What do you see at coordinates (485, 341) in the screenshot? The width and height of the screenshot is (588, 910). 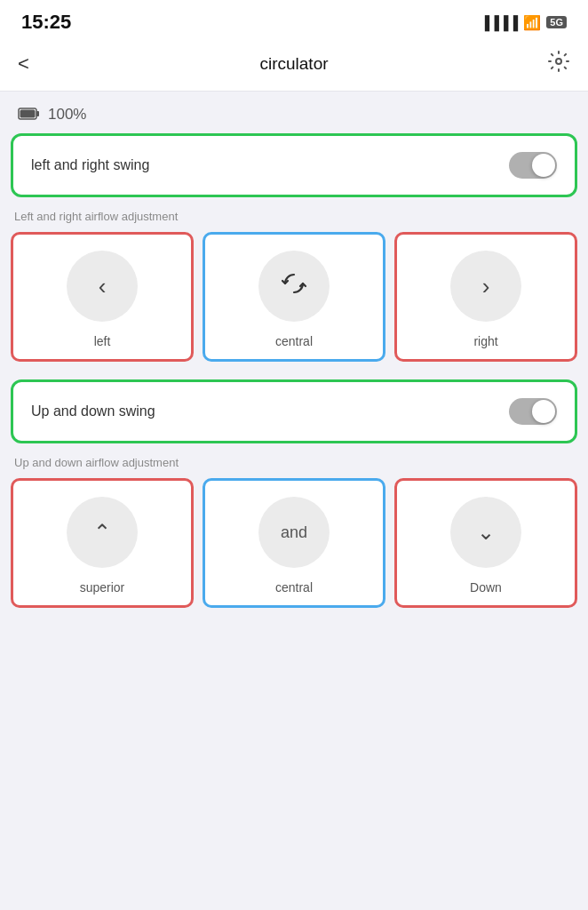 I see `airflow-right-label: right` at bounding box center [485, 341].